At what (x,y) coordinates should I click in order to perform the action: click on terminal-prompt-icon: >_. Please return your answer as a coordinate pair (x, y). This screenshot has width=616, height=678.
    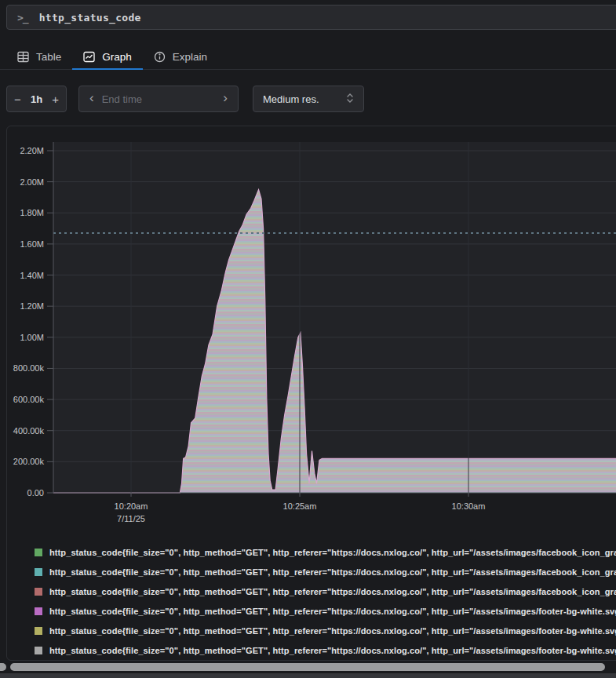
    Looking at the image, I should click on (23, 17).